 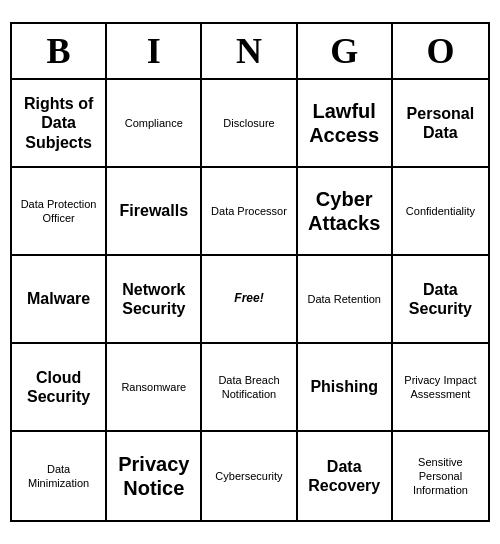 I want to click on cell-label: Data Protection Officer, so click(x=58, y=212).